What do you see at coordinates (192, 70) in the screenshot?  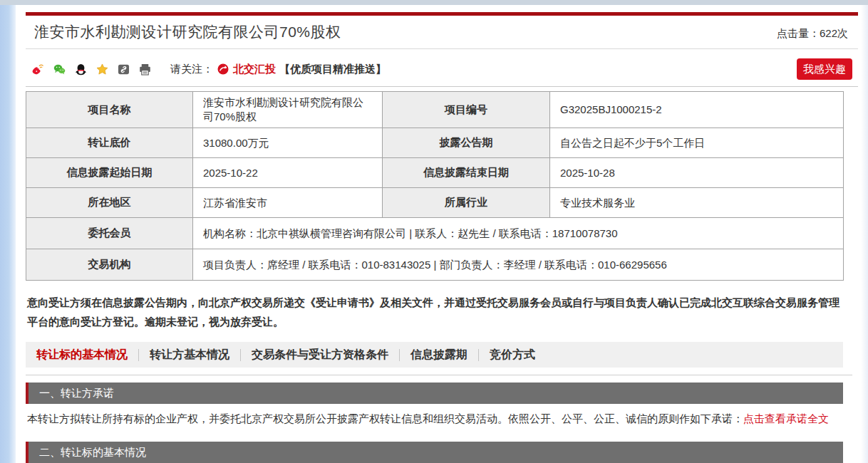 I see `follow-label: 请关注：` at bounding box center [192, 70].